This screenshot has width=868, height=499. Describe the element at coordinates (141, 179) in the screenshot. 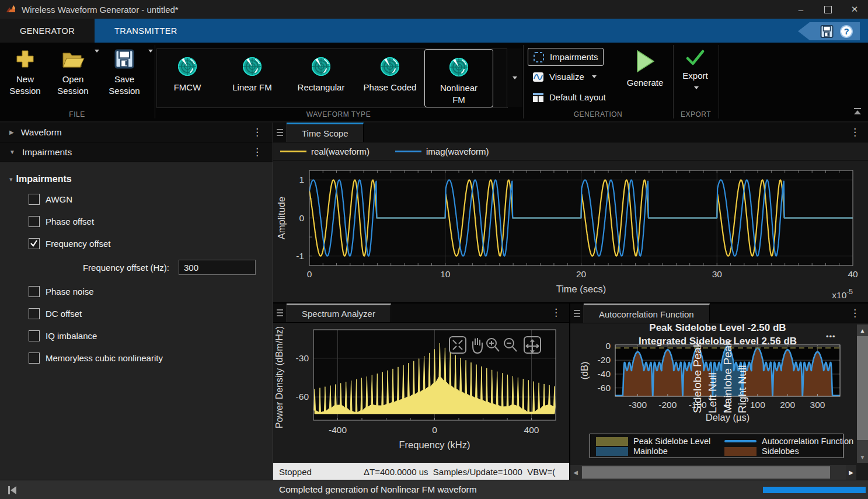

I see `impairments-heading: ▾ Impairments` at that location.